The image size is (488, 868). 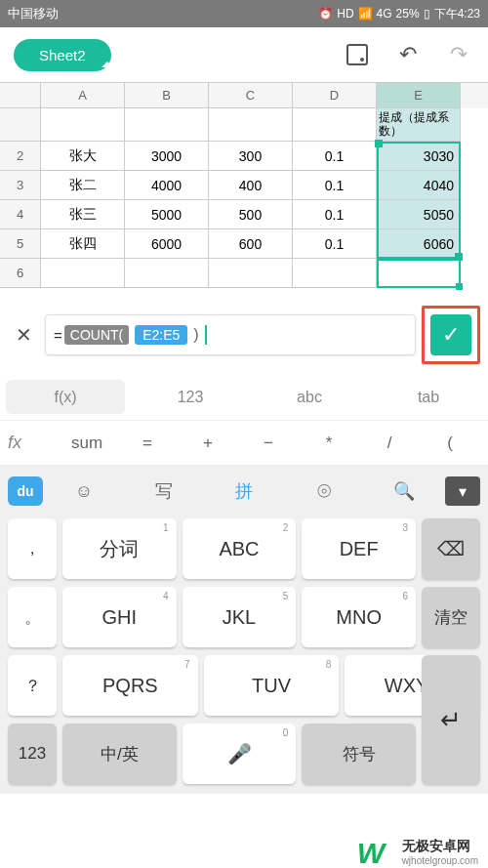 What do you see at coordinates (389, 443) in the screenshot?
I see `fx-div-button: /` at bounding box center [389, 443].